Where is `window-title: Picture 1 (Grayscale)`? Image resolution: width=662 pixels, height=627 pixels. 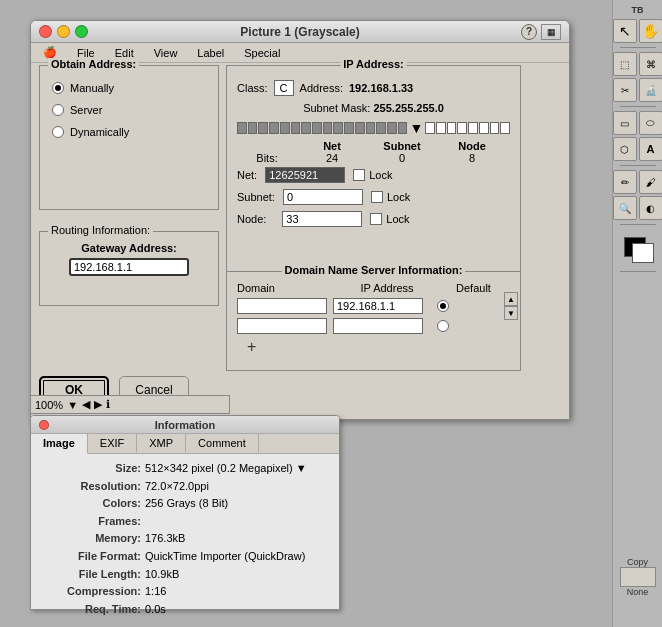 window-title: Picture 1 (Grayscale) is located at coordinates (300, 32).